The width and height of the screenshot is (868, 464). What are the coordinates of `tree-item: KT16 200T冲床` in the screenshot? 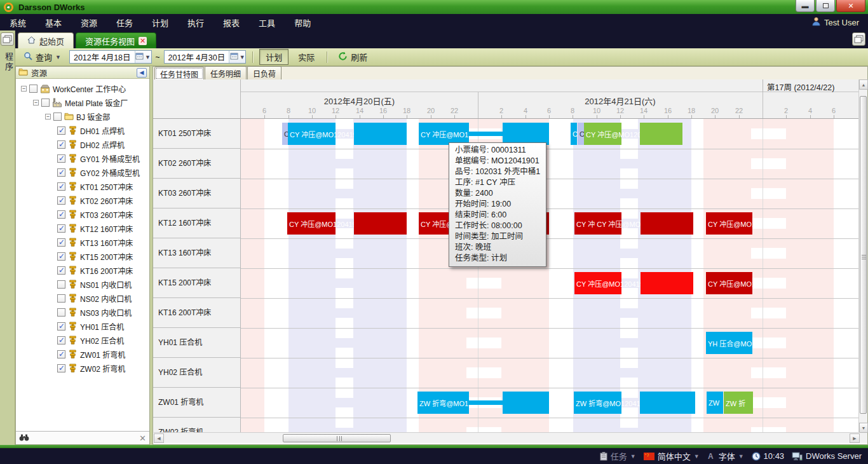 It's located at (83, 270).